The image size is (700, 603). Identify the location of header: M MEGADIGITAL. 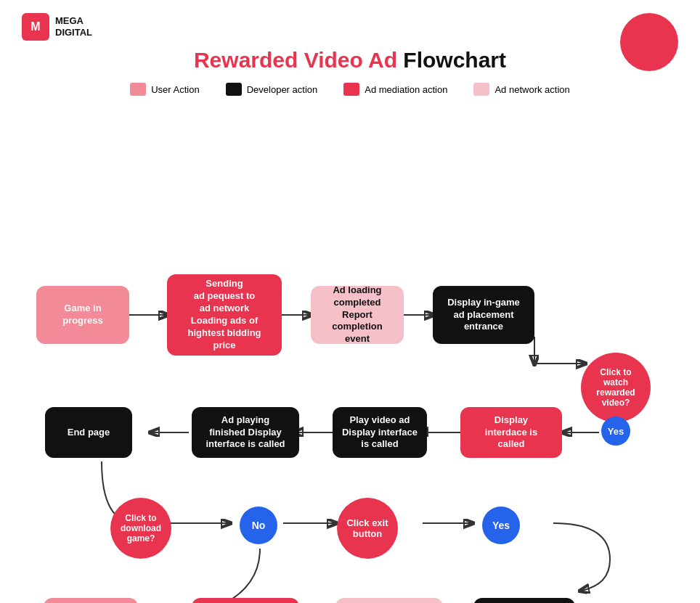
(350, 20).